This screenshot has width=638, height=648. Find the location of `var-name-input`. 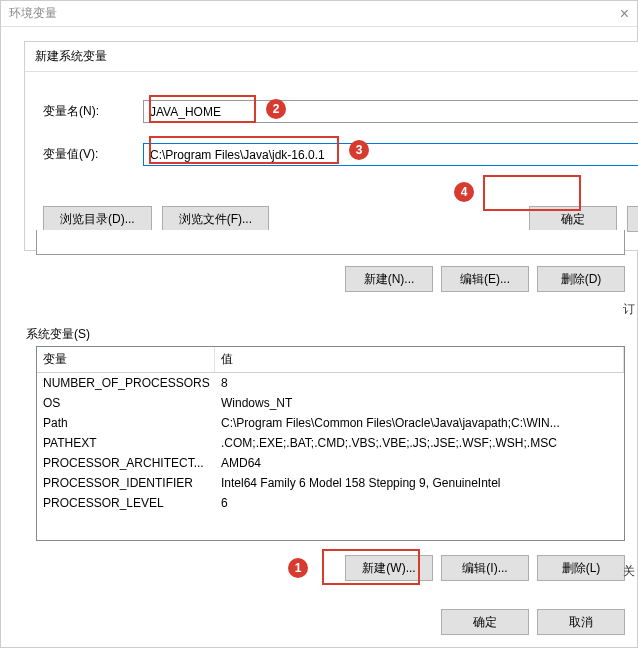

var-name-input is located at coordinates (390, 112).